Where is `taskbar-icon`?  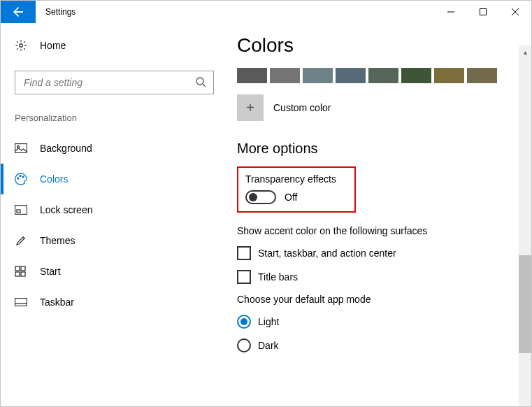 taskbar-icon is located at coordinates (23, 302).